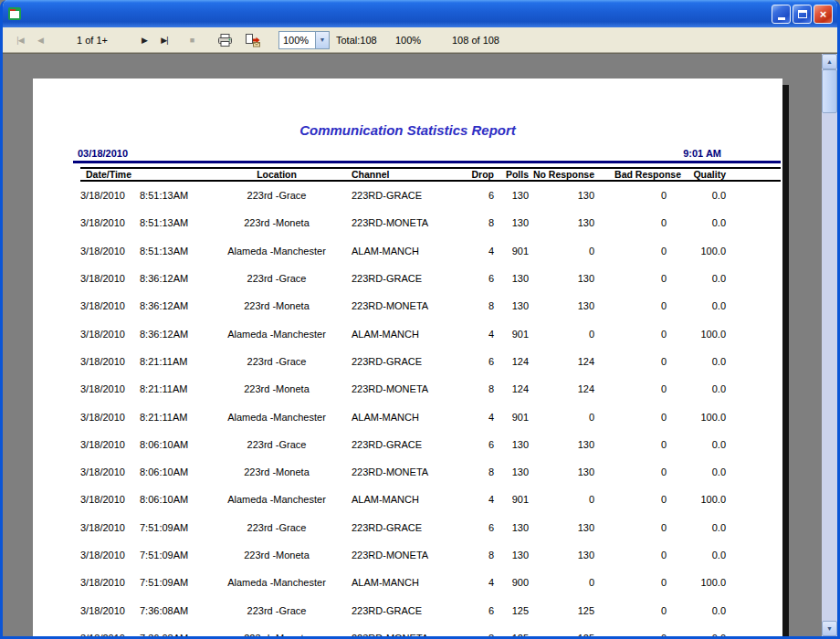  Describe the element at coordinates (829, 345) in the screenshot. I see `vertical-scrollbar: ▲ ▼` at that location.